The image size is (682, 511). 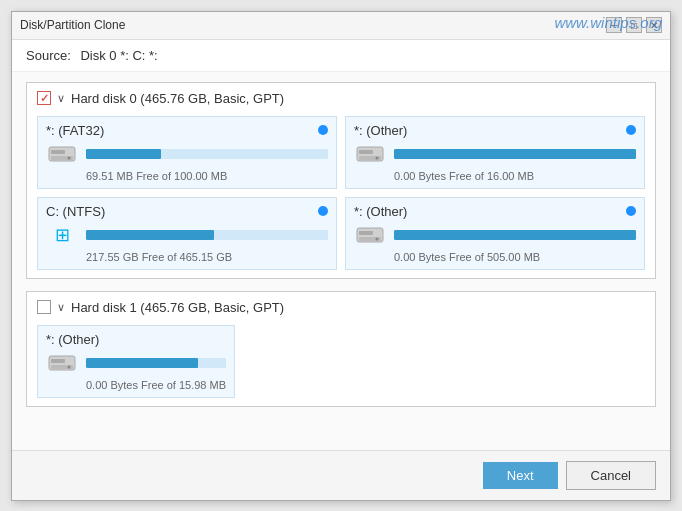 I want to click on partition-disk1-bar, so click(x=156, y=363).